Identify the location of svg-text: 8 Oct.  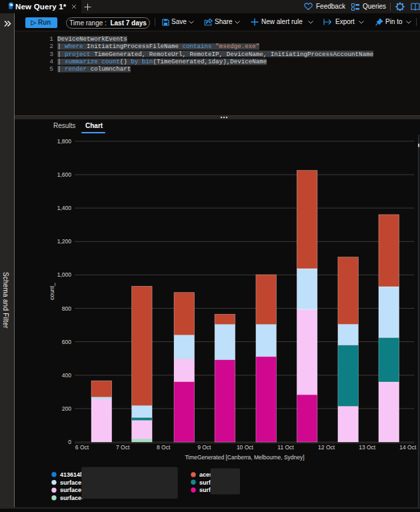
(164, 447).